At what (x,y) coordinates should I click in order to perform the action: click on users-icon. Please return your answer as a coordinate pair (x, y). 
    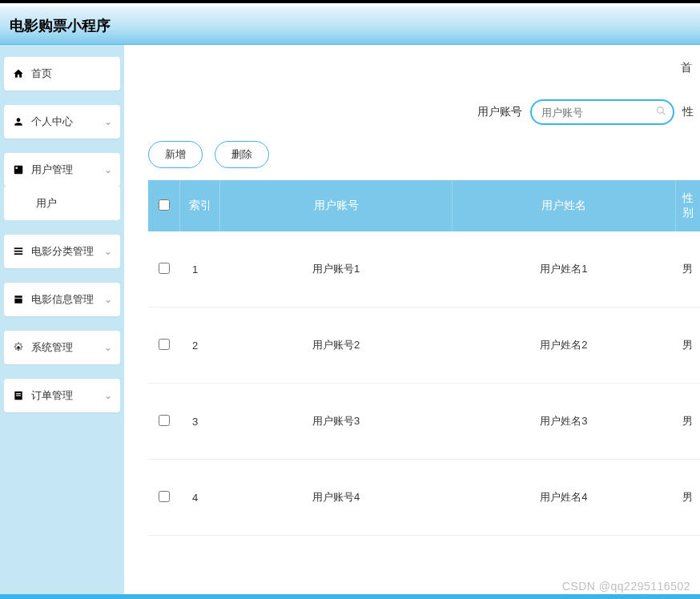
    Looking at the image, I should click on (18, 170).